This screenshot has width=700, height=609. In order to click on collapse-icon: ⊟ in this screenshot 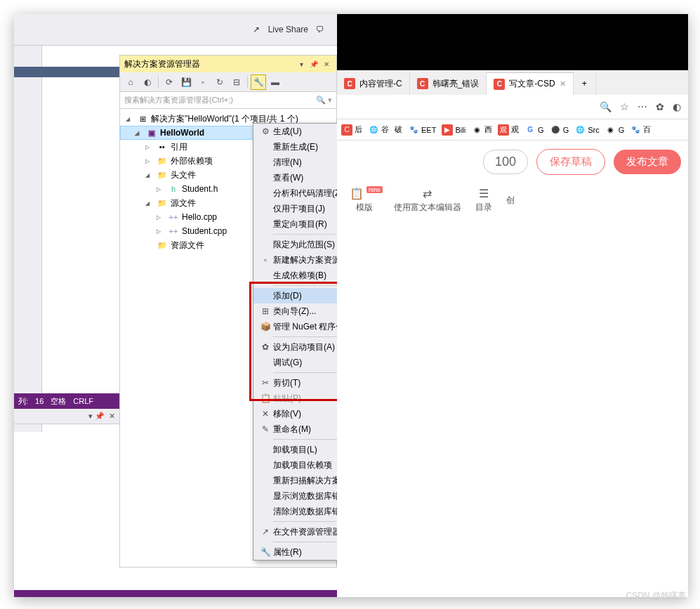, I will do `click(237, 82)`.